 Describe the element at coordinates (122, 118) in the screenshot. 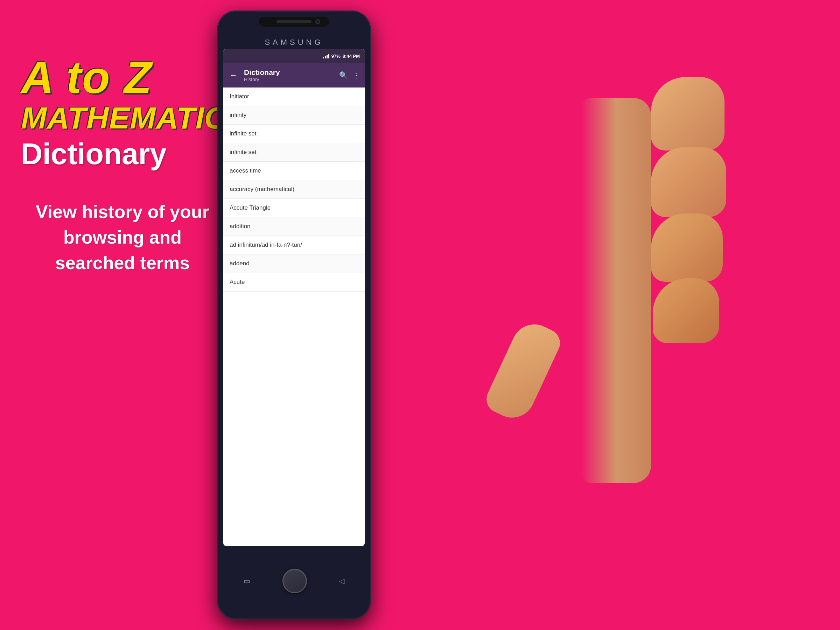

I see `title-line2: MATHEMATICS` at that location.